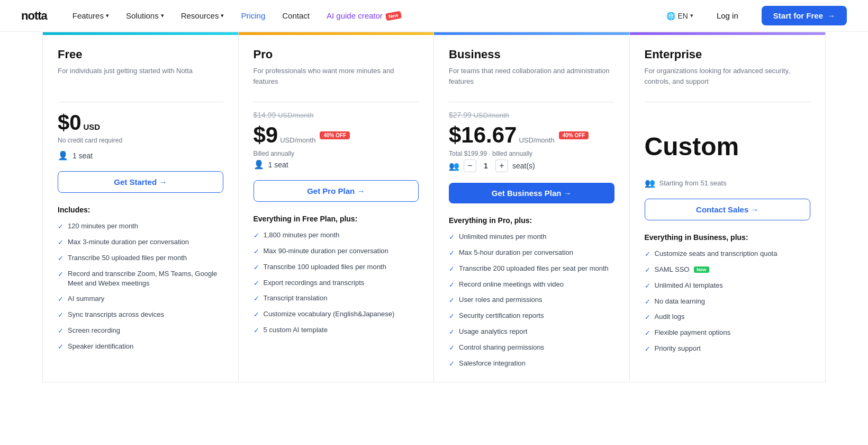 The image size is (868, 445). I want to click on list-item: ✓User roles and permissions, so click(531, 300).